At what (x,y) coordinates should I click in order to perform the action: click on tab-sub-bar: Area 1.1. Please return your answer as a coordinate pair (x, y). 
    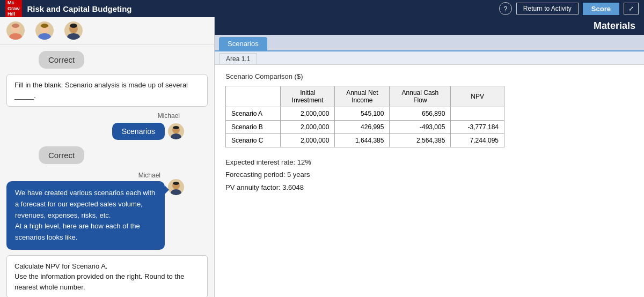
    Looking at the image, I should click on (429, 58).